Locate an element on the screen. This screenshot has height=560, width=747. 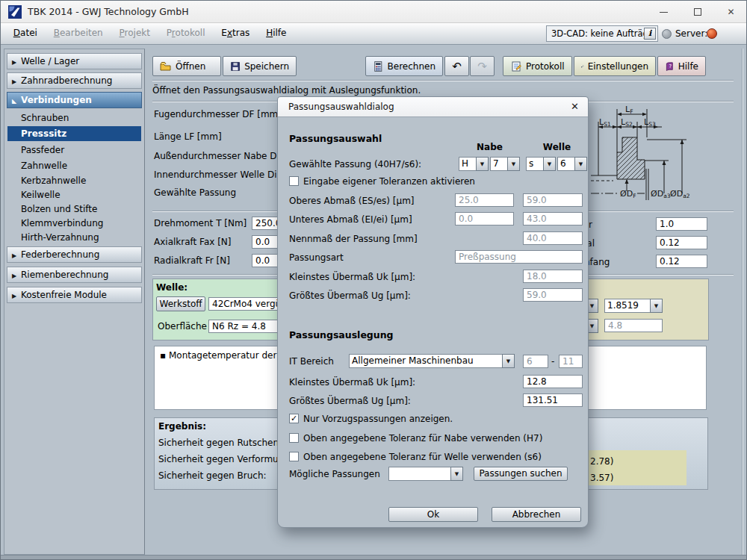
section-passungsauslegung: Passungsauslegung is located at coordinates (341, 335).